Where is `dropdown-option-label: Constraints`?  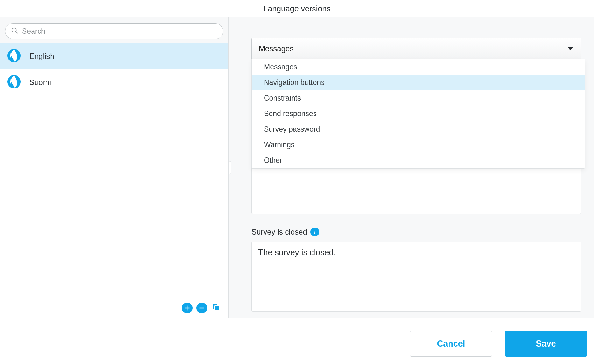 dropdown-option-label: Constraints is located at coordinates (282, 98).